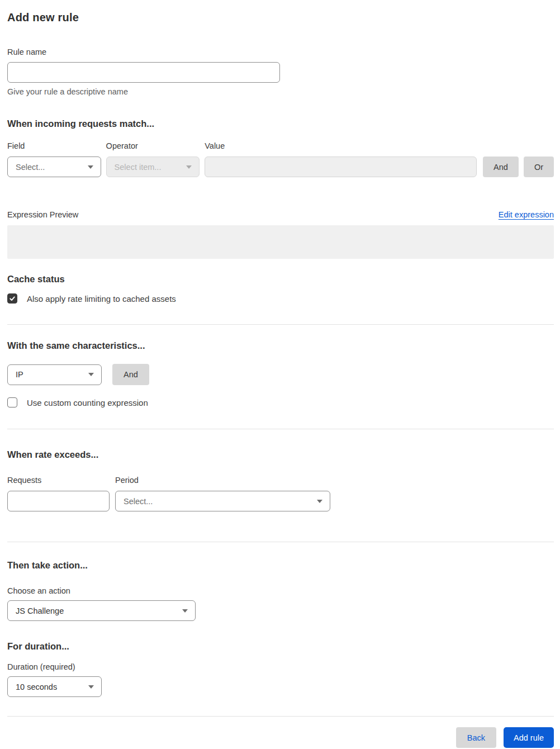 The height and width of the screenshot is (749, 560). What do you see at coordinates (526, 215) in the screenshot?
I see `edit-expression-link: Edit expression` at bounding box center [526, 215].